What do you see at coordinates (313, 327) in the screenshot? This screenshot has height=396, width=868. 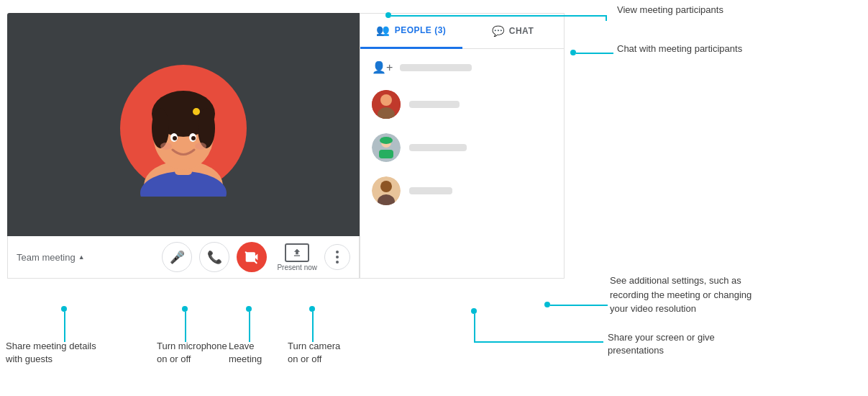 I see `camera-line-v` at bounding box center [313, 327].